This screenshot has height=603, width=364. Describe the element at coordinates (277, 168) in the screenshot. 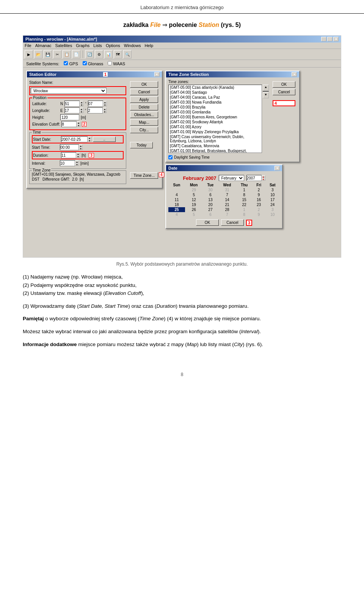

I see `date-dialog-controls: ✕` at that location.